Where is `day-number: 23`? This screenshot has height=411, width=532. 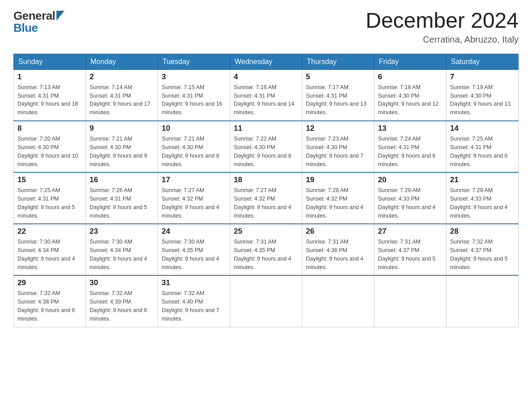 day-number: 23 is located at coordinates (122, 231).